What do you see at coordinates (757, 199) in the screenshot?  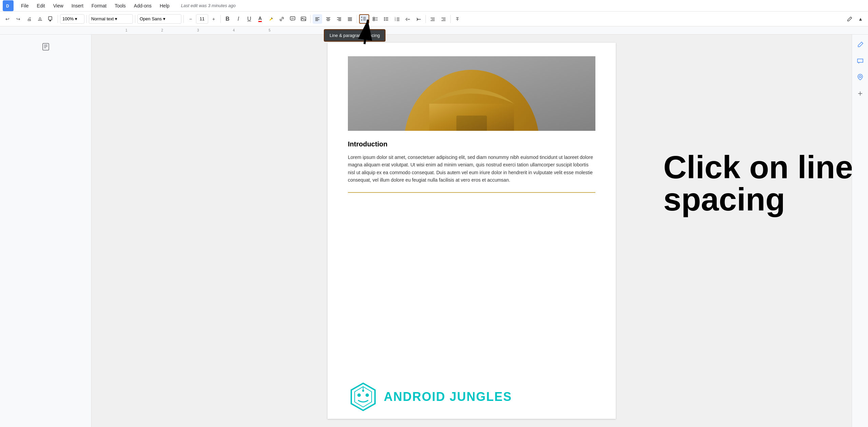 I see `overlay-line2: spacing` at bounding box center [757, 199].